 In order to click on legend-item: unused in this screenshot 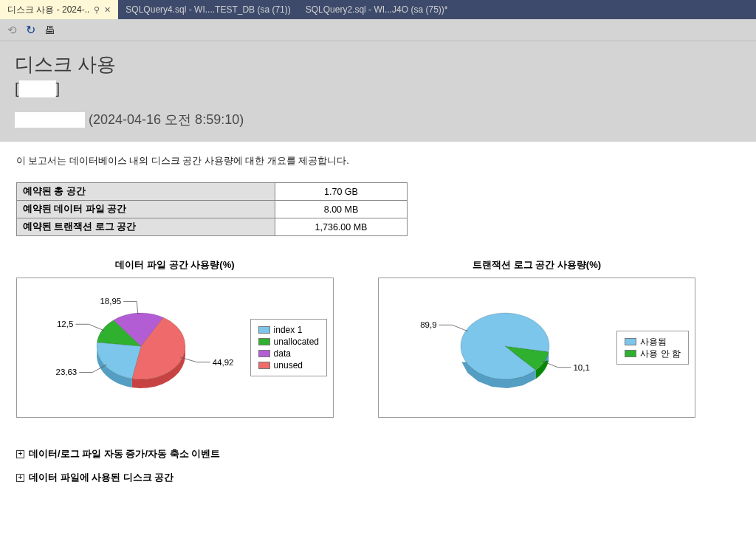, I will do `click(289, 365)`.